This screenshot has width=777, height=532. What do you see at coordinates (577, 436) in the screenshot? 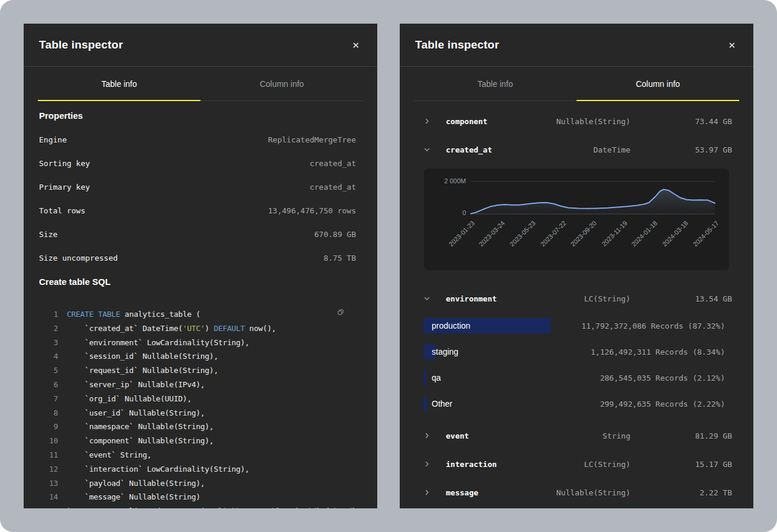
I see `column-row-event: event String 81.29 GB` at bounding box center [577, 436].